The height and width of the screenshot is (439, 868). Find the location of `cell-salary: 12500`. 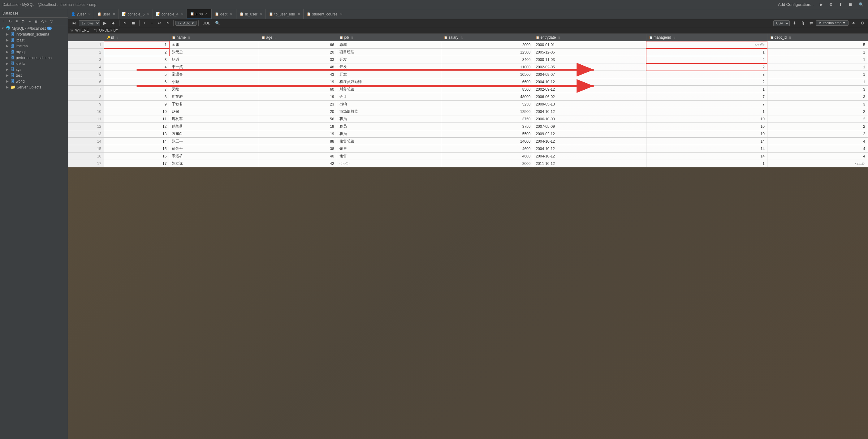

cell-salary: 12500 is located at coordinates (487, 52).